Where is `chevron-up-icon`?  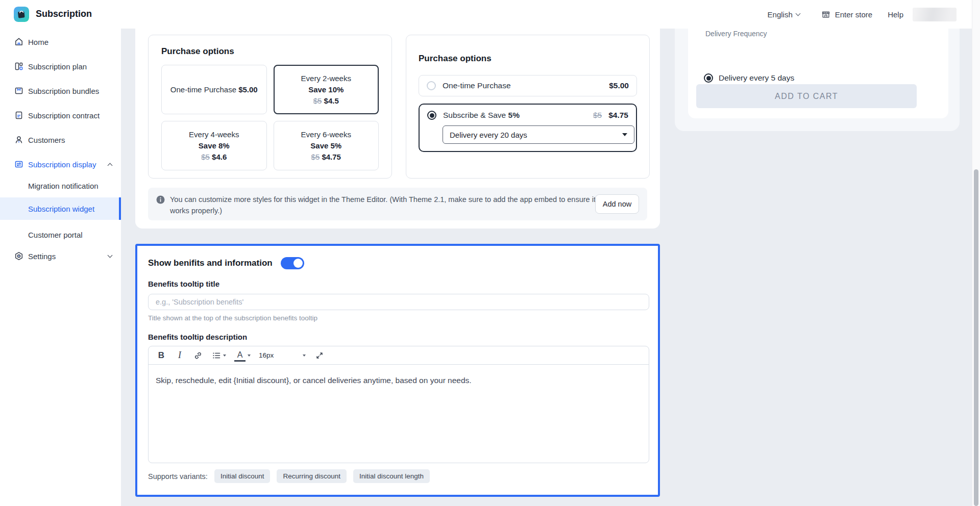 chevron-up-icon is located at coordinates (110, 165).